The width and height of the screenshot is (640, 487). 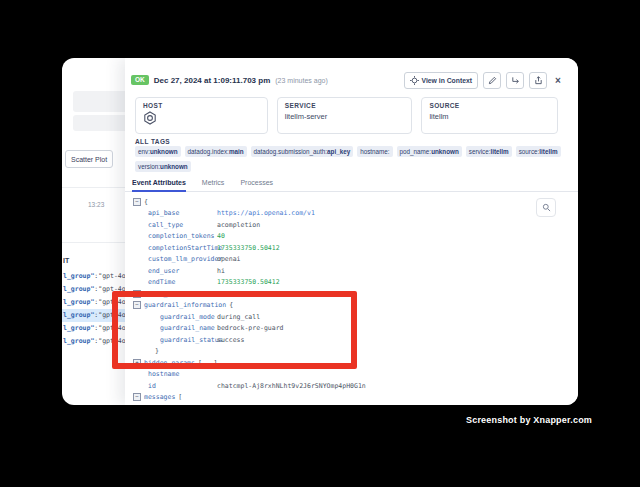 I want to click on json-row-guardrail-name: guardrail_name bedrock-pre-guard, so click(x=250, y=329).